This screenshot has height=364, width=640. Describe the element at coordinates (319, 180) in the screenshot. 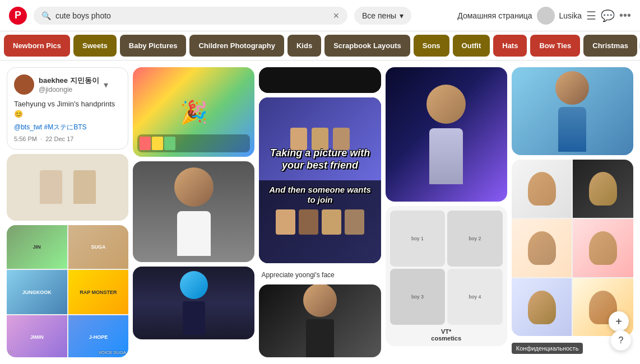

I see `meme-pin: Taking a picture with your best friend A…` at that location.